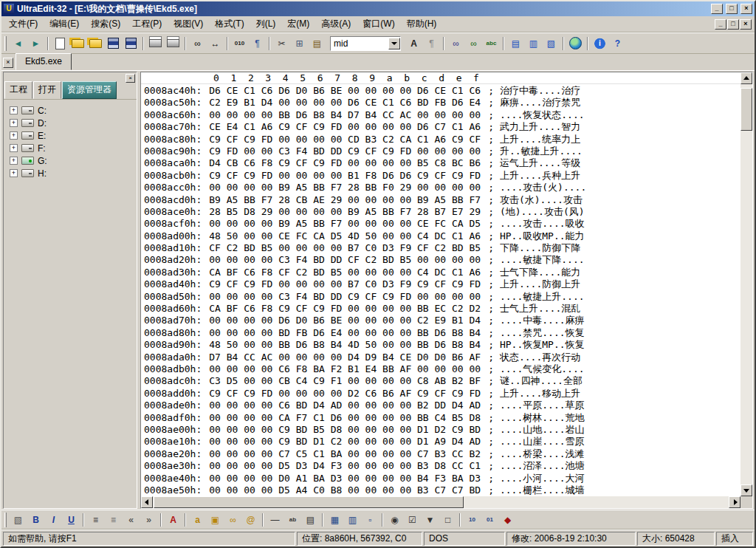 This screenshot has width=756, height=548. I want to click on hex-bytes: 48 50 00 00 BB D6 B8 B4 4D 50 00 00 BB D…, so click(345, 344).